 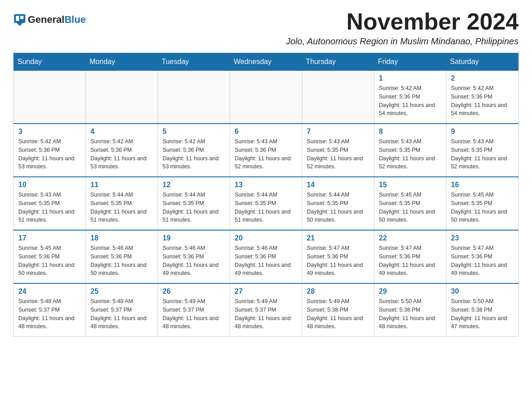 I want to click on calendar-cell: 20Sunrise: 5:46 AMSunset: 5:36 PMDayligh…, so click(x=266, y=257).